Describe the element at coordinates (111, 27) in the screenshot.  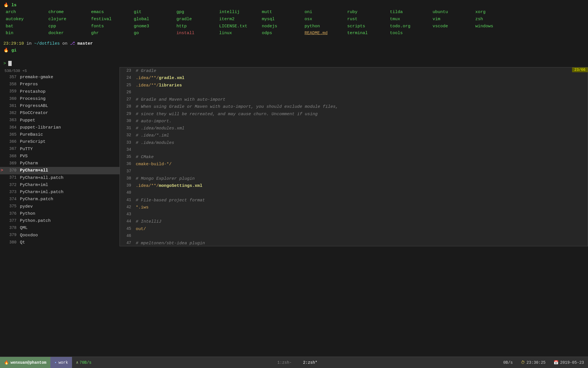
I see `file-fonts: fonts` at that location.